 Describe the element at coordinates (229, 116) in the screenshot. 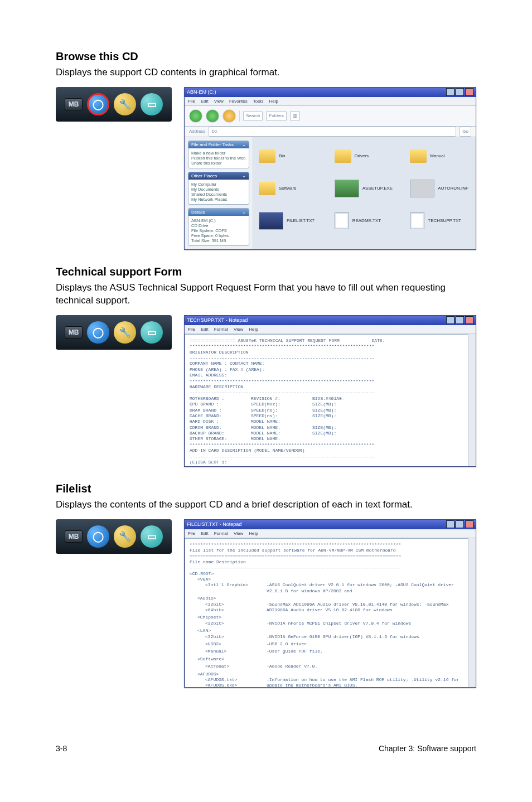

I see `up-icon` at that location.